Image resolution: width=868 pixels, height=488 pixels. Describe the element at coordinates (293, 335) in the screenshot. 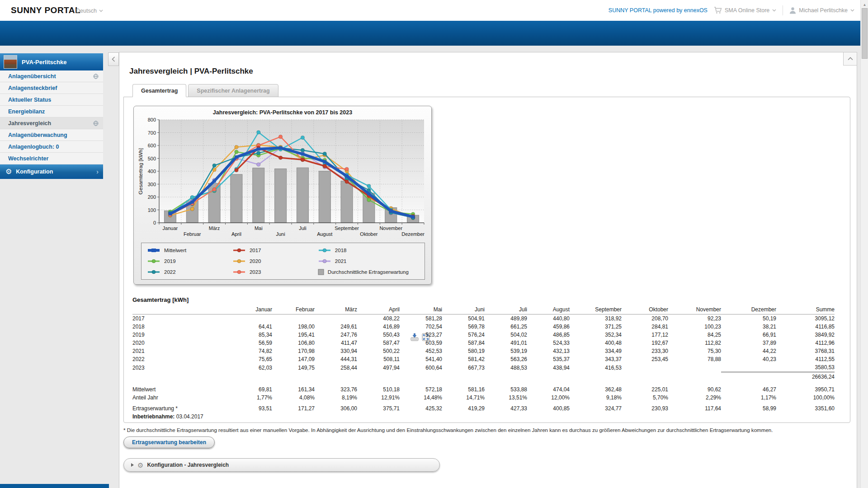

I see `table-cell: 195,41` at that location.